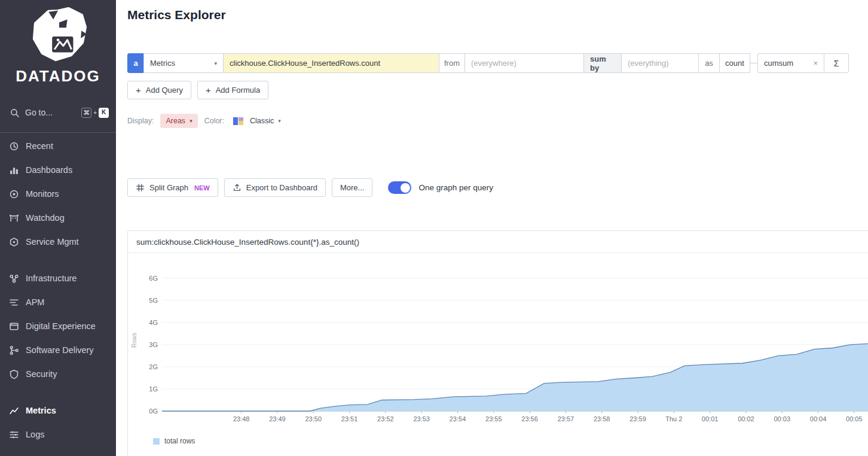  Describe the element at coordinates (49, 170) in the screenshot. I see `sidebar-item-label: Dashboards` at that location.